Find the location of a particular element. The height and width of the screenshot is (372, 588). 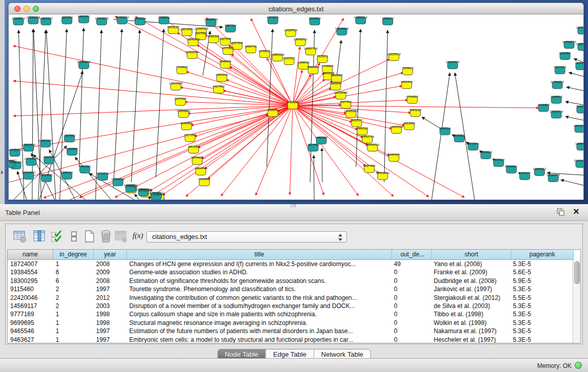

table-row: 2242004622012Investigating the contribut… is located at coordinates (290, 298).